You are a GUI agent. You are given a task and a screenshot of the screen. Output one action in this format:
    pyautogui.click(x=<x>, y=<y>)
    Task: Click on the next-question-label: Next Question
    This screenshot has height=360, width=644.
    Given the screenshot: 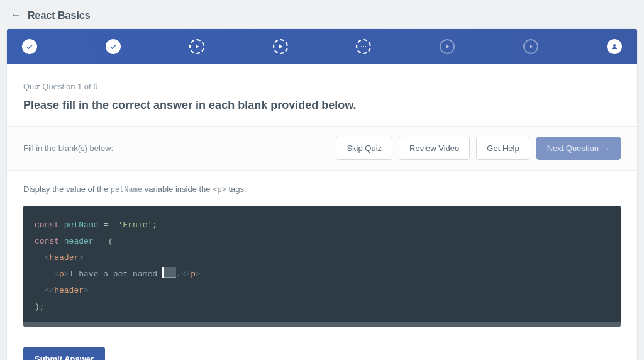 What is the action you would take?
    pyautogui.click(x=573, y=149)
    